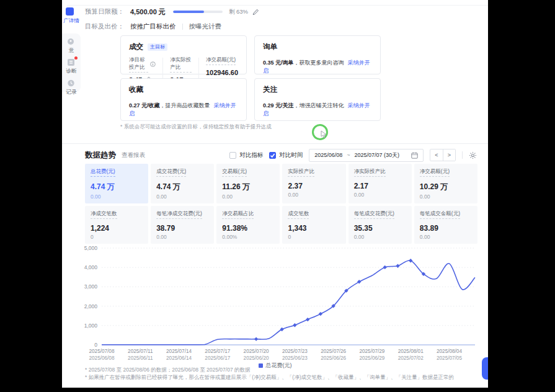 The height and width of the screenshot is (392, 555). Describe the element at coordinates (217, 359) in the screenshot. I see `x-axis-compare-tick-label: 2025/06/17` at that location.